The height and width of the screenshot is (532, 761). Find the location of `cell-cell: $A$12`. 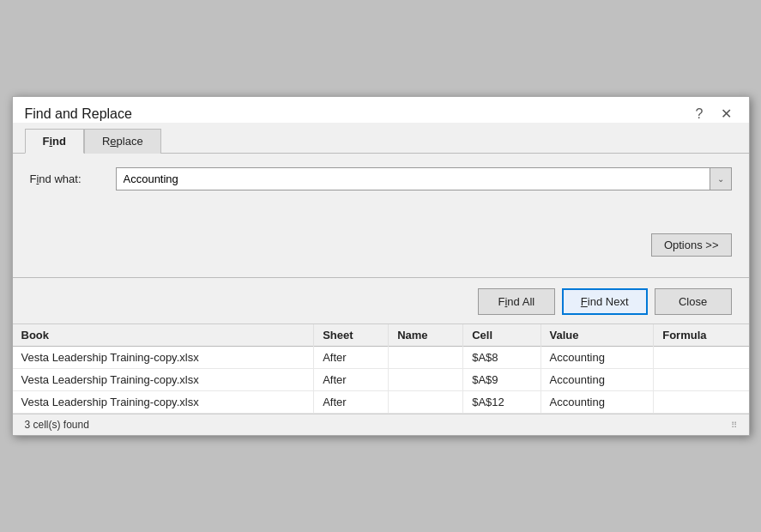

cell-cell: $A$12 is located at coordinates (502, 402).